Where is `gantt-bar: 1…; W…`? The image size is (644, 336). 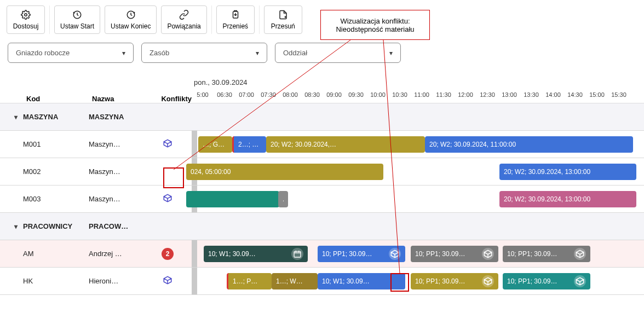 gantt-bar: 1…; W… is located at coordinates (295, 281).